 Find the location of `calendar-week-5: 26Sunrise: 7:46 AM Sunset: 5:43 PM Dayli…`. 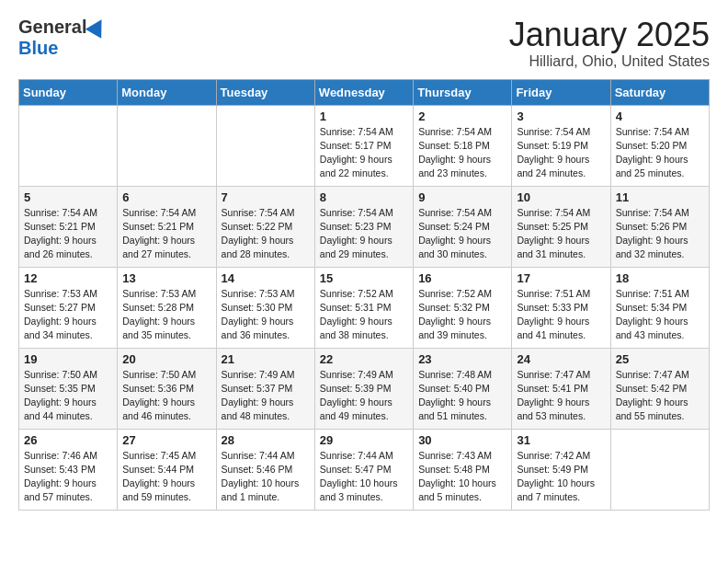

calendar-week-5: 26Sunrise: 7:46 AM Sunset: 5:43 PM Dayli… is located at coordinates (364, 469).